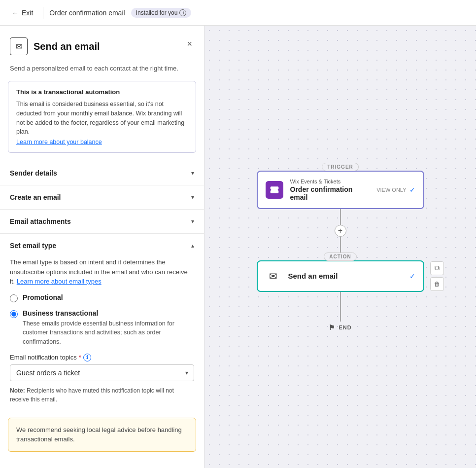 This screenshot has width=476, height=468. What do you see at coordinates (102, 92) in the screenshot?
I see `info-box-title: This is a transactional automation` at bounding box center [102, 92].